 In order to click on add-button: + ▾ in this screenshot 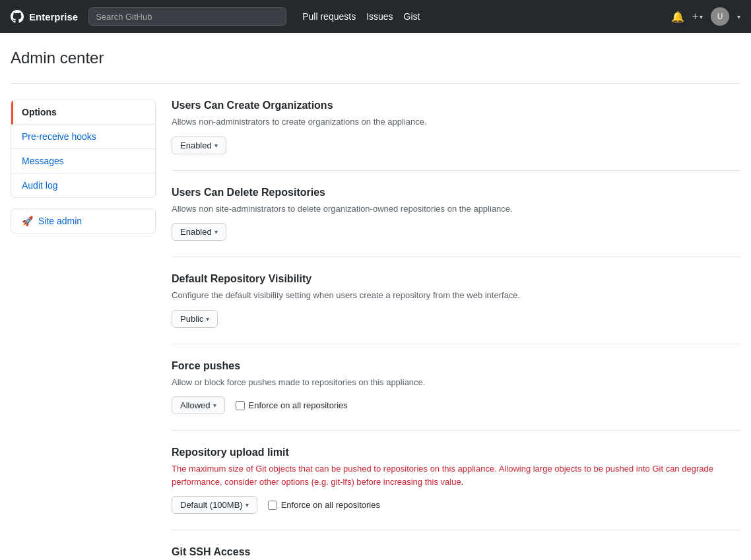, I will do `click(698, 16)`.